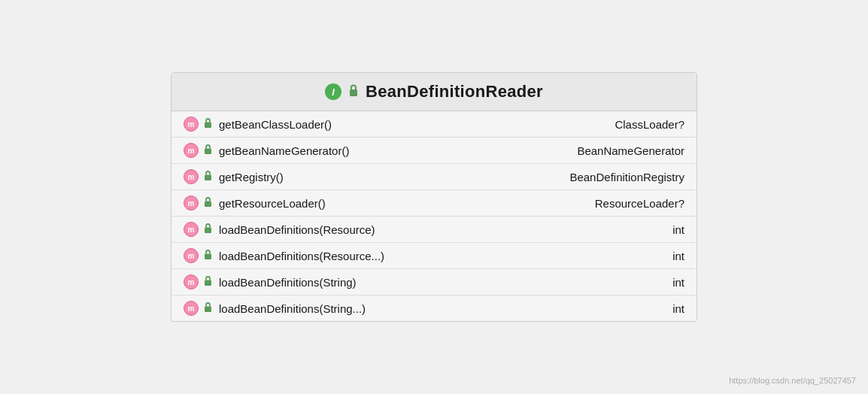 This screenshot has width=868, height=394. Describe the element at coordinates (650, 125) in the screenshot. I see `return-type: ClassLoader?` at that location.